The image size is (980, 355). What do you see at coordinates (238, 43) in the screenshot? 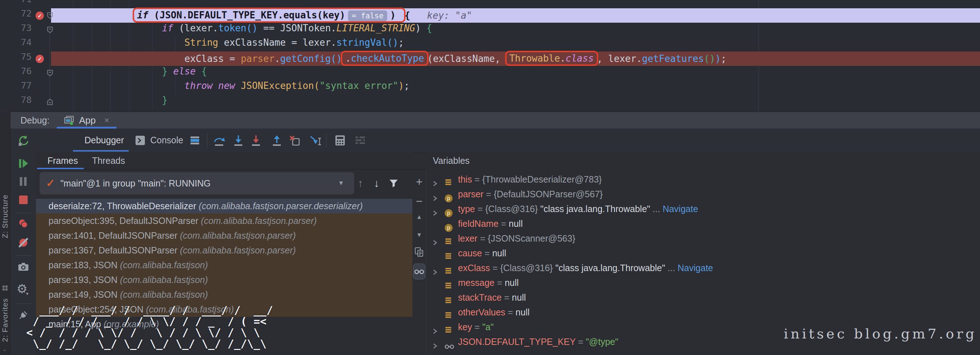
I see `code-text: String exClassName = lexer.stringVal();` at bounding box center [238, 43].